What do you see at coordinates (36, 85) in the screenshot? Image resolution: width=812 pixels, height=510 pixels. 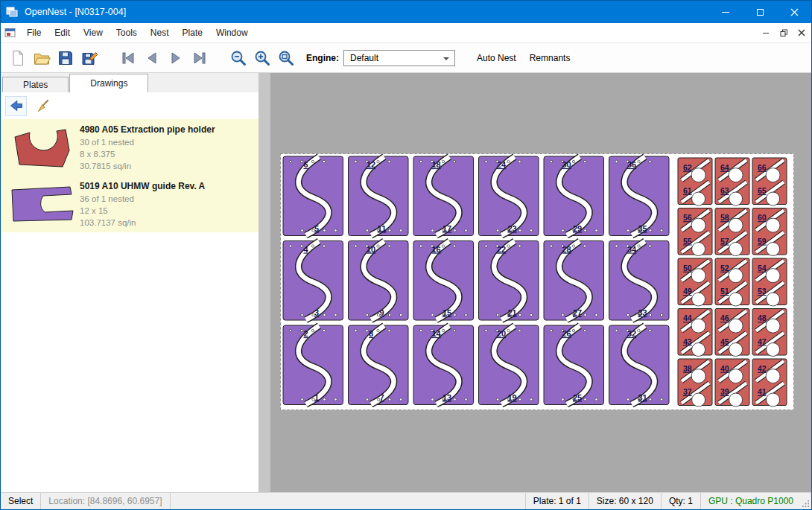 I see `tab-plates: Plates` at bounding box center [36, 85].